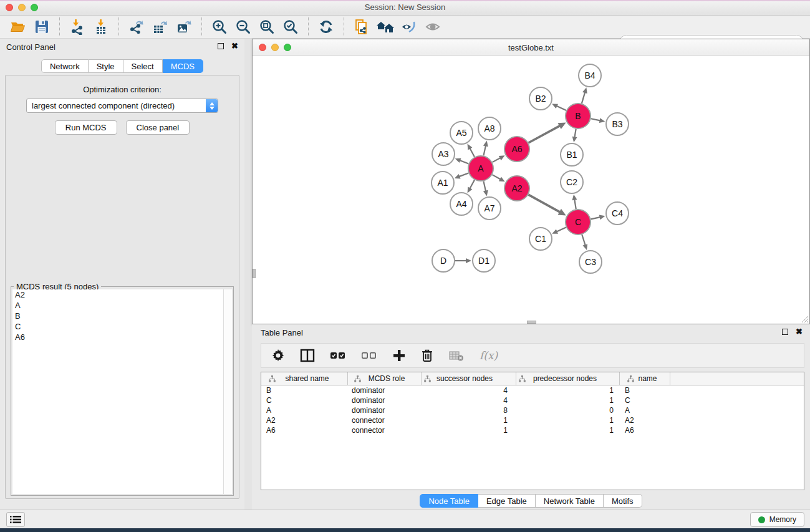 Image resolution: width=810 pixels, height=532 pixels. Describe the element at coordinates (777, 520) in the screenshot. I see `memory-button: Memory` at that location.